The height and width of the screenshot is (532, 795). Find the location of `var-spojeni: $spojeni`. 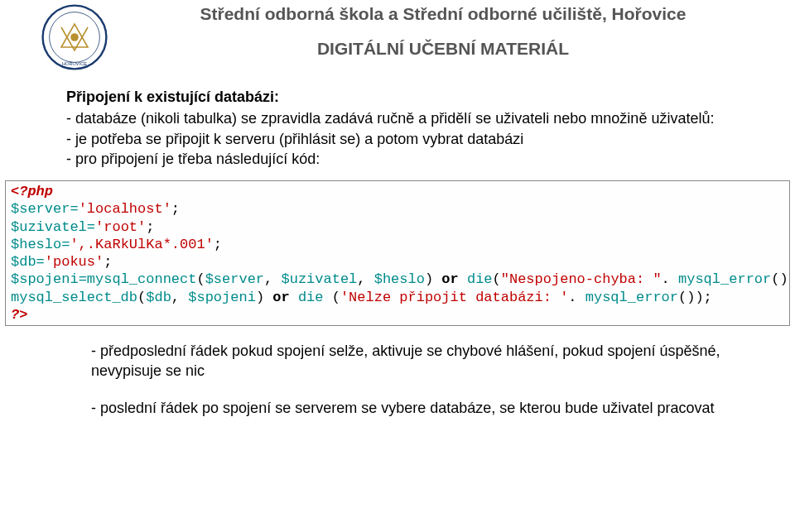

var-spojeni: $spojeni is located at coordinates (45, 280).